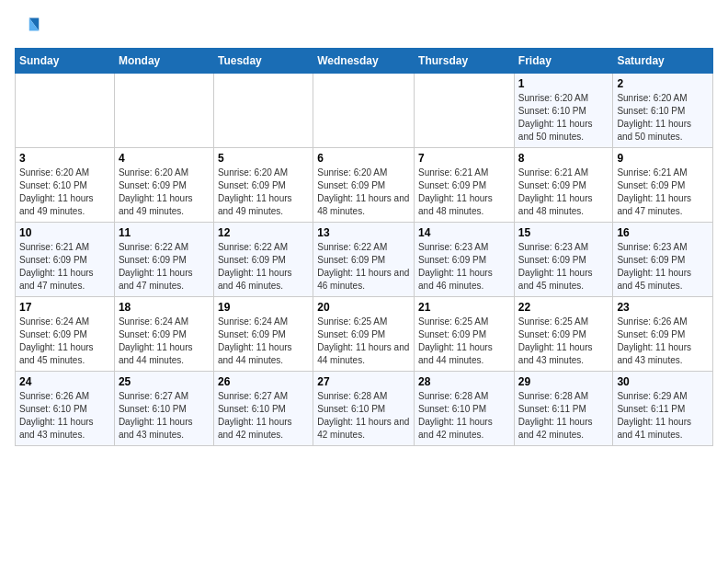  I want to click on day-cell: 17Sunrise: 6:24 AM Sunset: 6:09 PM Dayli…, so click(65, 335).